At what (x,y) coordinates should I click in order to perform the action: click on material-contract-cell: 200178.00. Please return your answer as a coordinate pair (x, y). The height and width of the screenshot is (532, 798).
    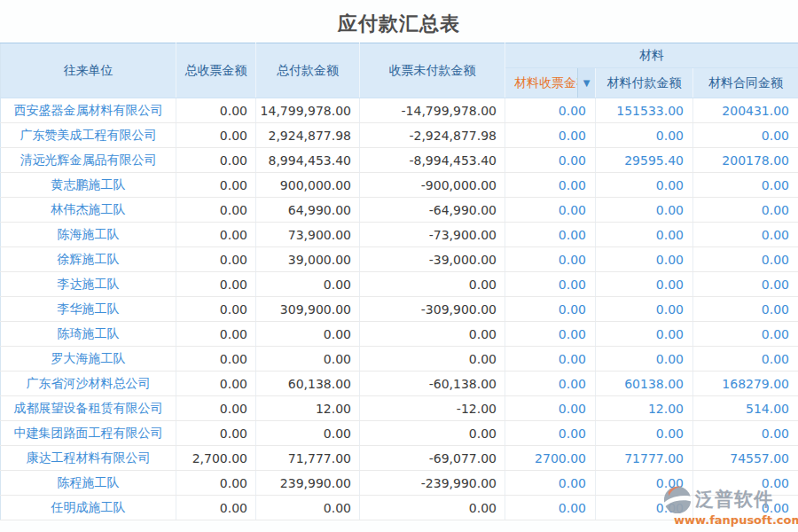
    Looking at the image, I should click on (746, 160).